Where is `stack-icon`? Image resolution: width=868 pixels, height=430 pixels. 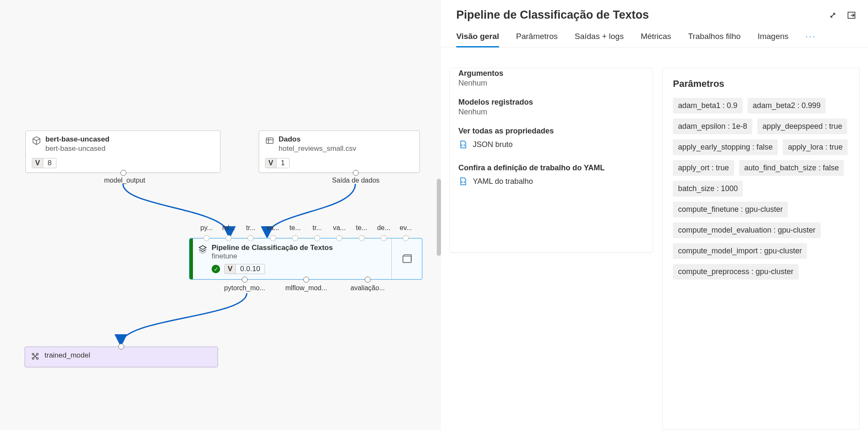
stack-icon is located at coordinates (203, 250).